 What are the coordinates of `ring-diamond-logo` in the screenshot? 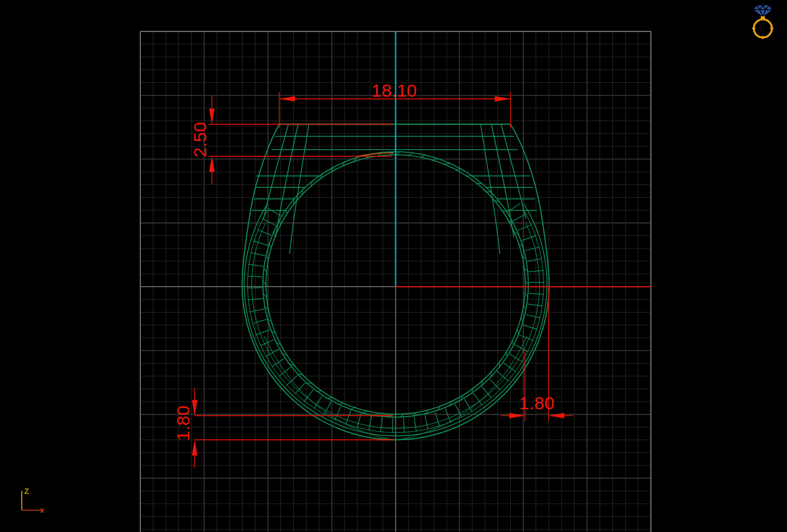 It's located at (763, 22).